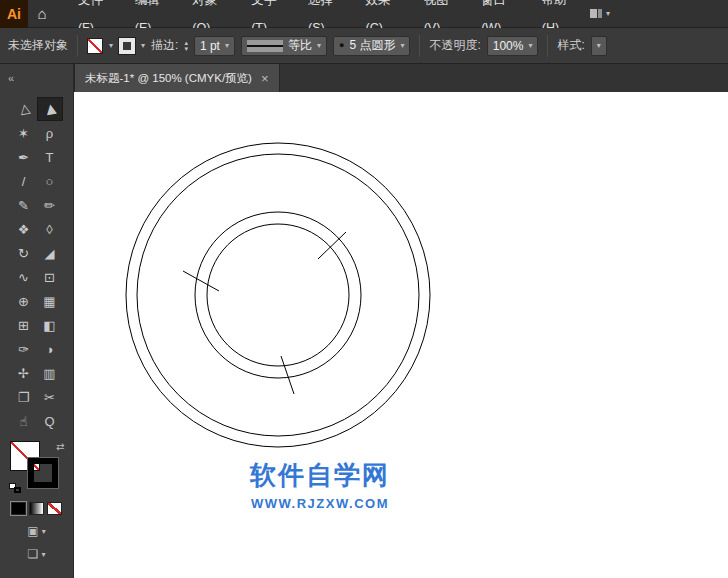  Describe the element at coordinates (24, 158) in the screenshot. I see `pen-tool-icon: ✒` at that location.